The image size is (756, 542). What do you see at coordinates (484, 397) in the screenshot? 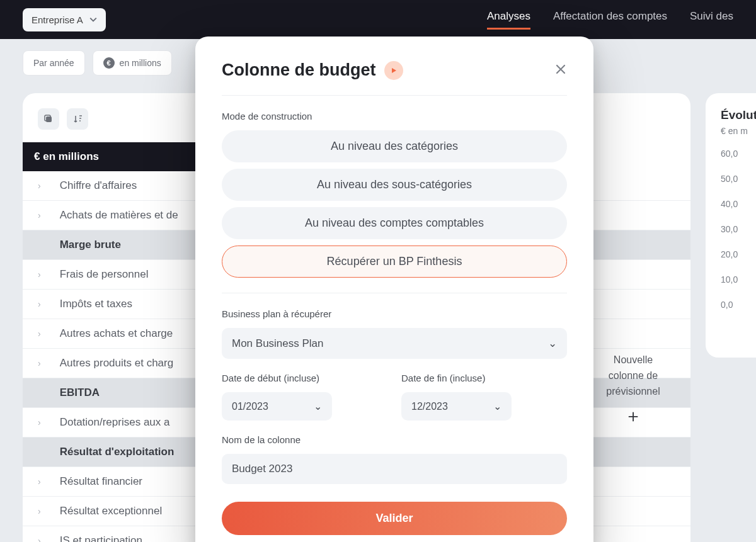
I see `end-date-col: Date de fin (incluse) 12/2023 ⌄` at bounding box center [484, 397].